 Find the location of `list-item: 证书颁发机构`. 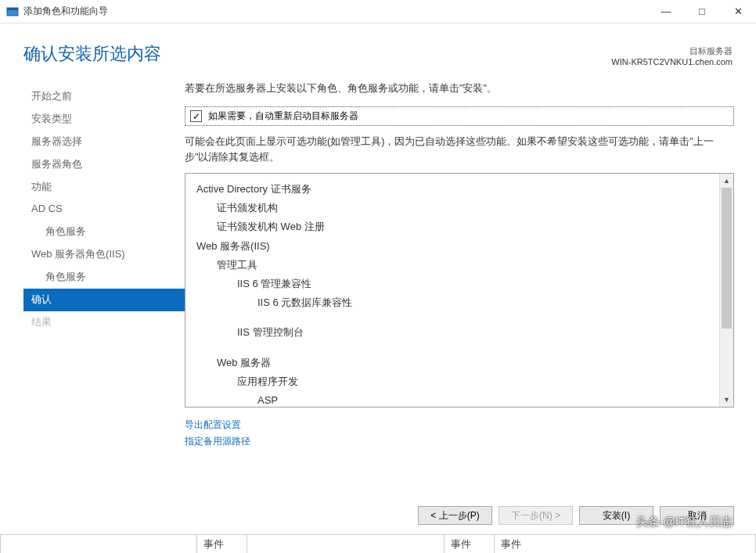

list-item: 证书颁发机构 is located at coordinates (452, 208).